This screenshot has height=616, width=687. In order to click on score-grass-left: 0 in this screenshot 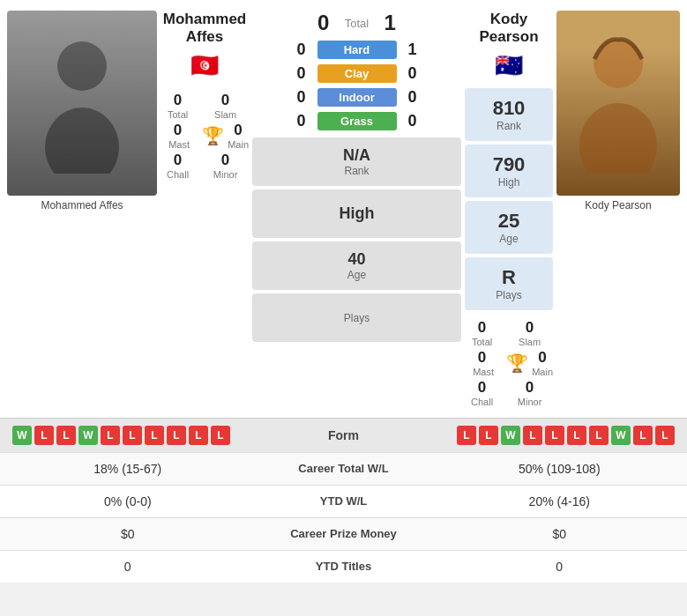, I will do `click(302, 122)`.